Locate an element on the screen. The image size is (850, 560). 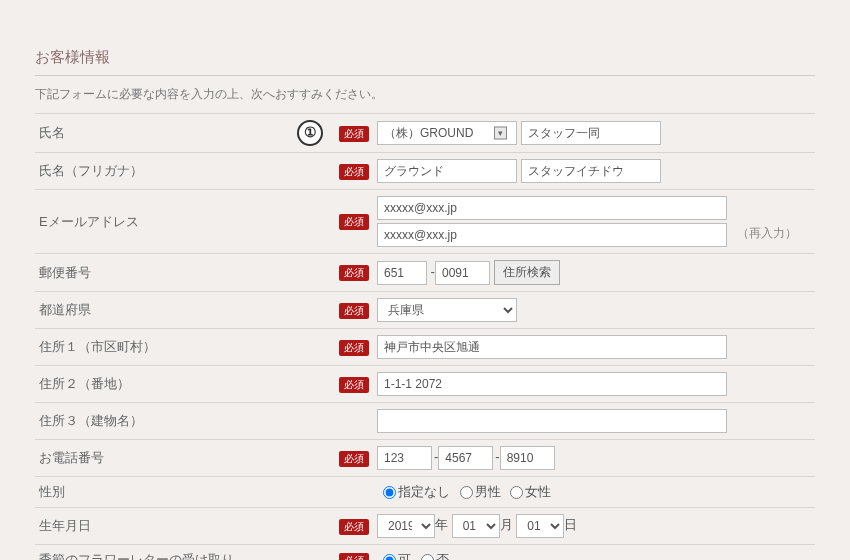
postal-1-input is located at coordinates (402, 273).